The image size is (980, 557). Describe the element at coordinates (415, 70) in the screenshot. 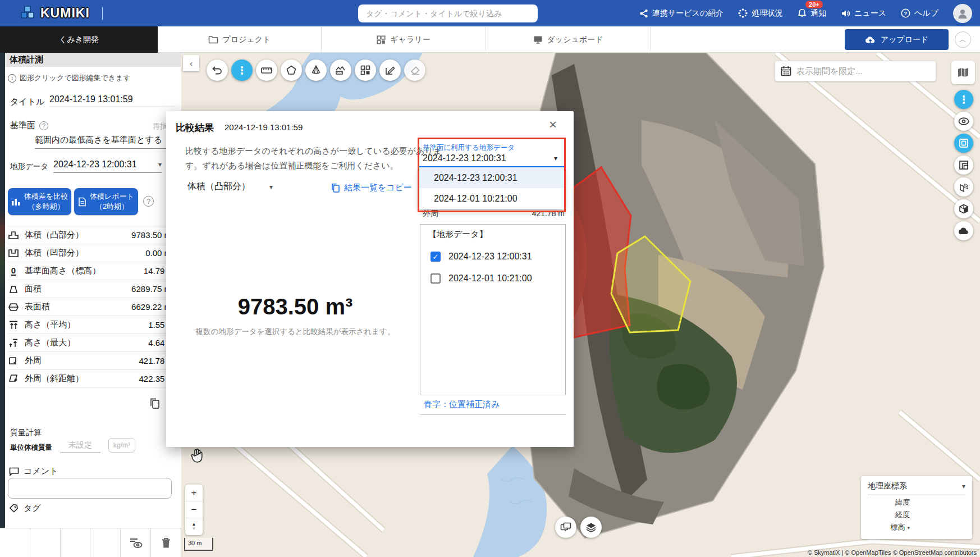

I see `erase-button` at that location.